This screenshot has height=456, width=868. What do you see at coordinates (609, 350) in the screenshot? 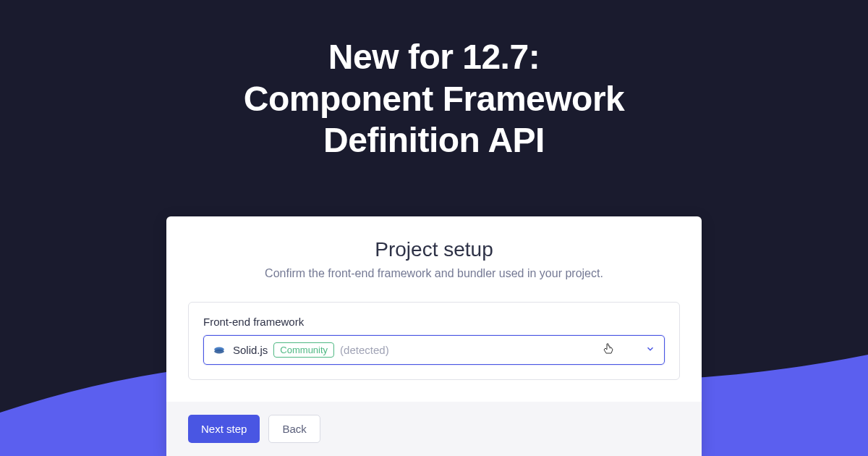
I see `cursor-pointer-icon` at bounding box center [609, 350].